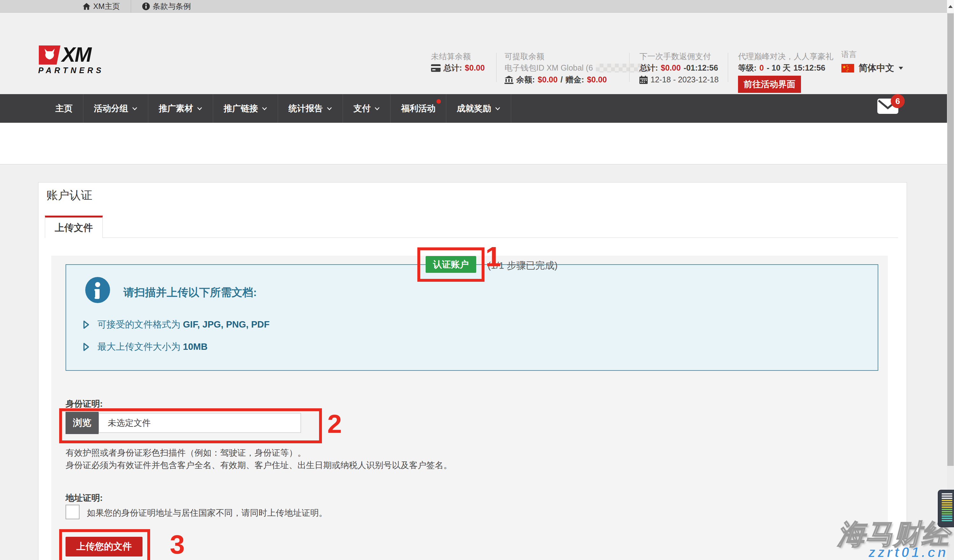 The image size is (954, 560). I want to click on nav-activity-groups: 活动分组, so click(116, 108).